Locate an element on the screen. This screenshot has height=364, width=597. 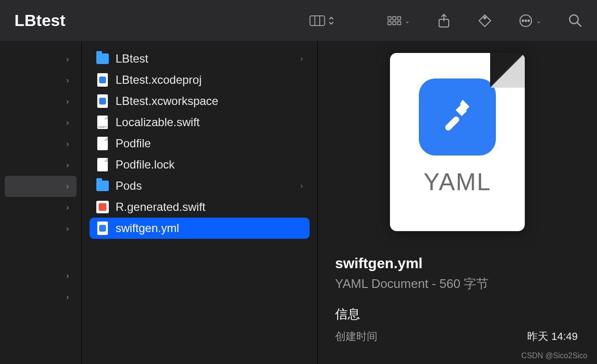
file-row-folder: Pods › is located at coordinates (199, 186).